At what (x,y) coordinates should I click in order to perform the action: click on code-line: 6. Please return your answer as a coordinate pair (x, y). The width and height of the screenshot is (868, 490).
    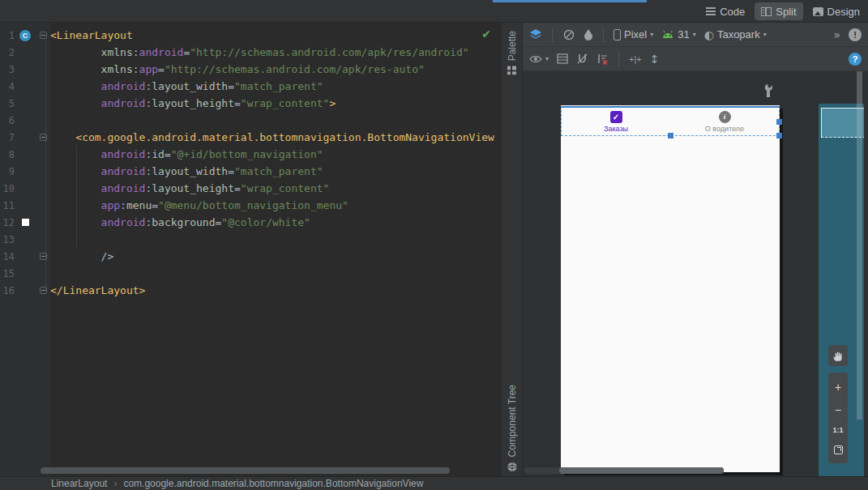
    Looking at the image, I should click on (250, 120).